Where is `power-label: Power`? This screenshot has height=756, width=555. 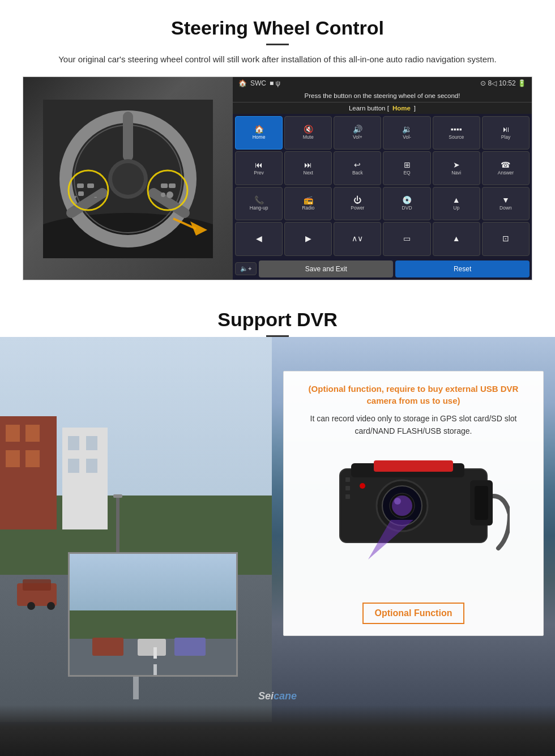 power-label: Power is located at coordinates (357, 208).